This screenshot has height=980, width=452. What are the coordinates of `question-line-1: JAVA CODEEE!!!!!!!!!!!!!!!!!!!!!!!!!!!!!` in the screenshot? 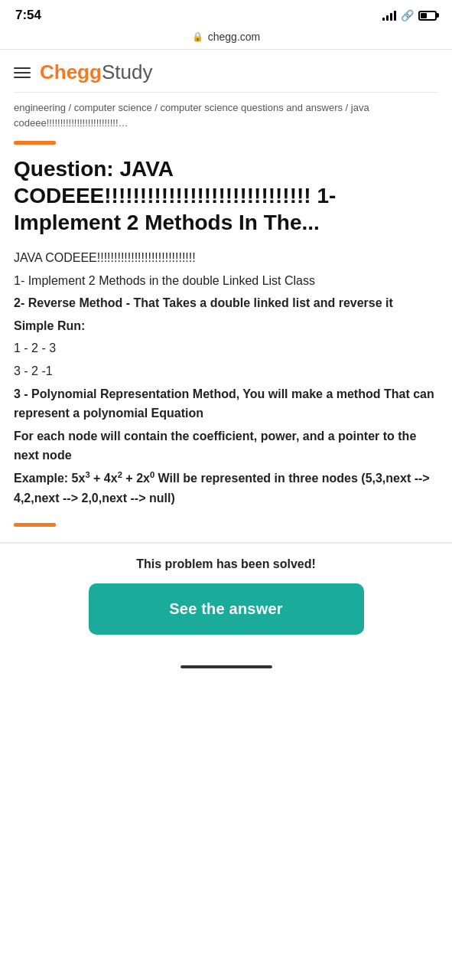 It's located at (226, 258).